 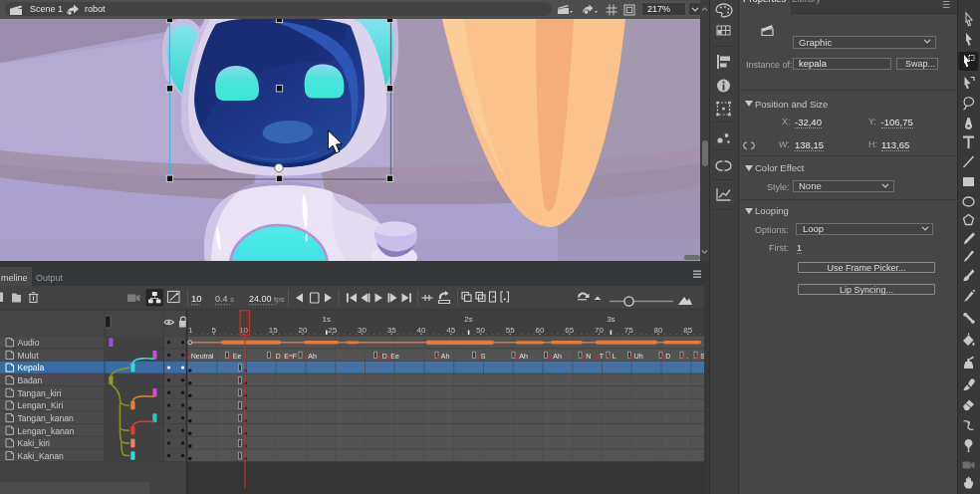 I want to click on svg-text: 20, so click(x=303, y=331).